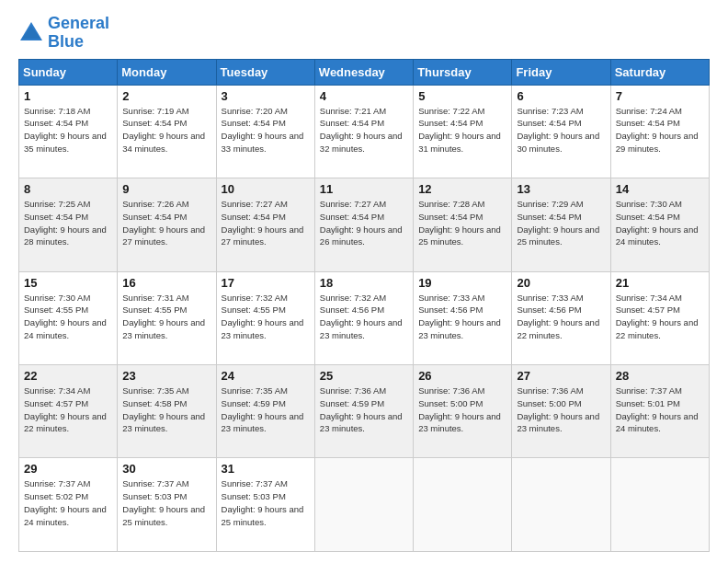  What do you see at coordinates (64, 33) in the screenshot?
I see `logo: General Blue` at bounding box center [64, 33].